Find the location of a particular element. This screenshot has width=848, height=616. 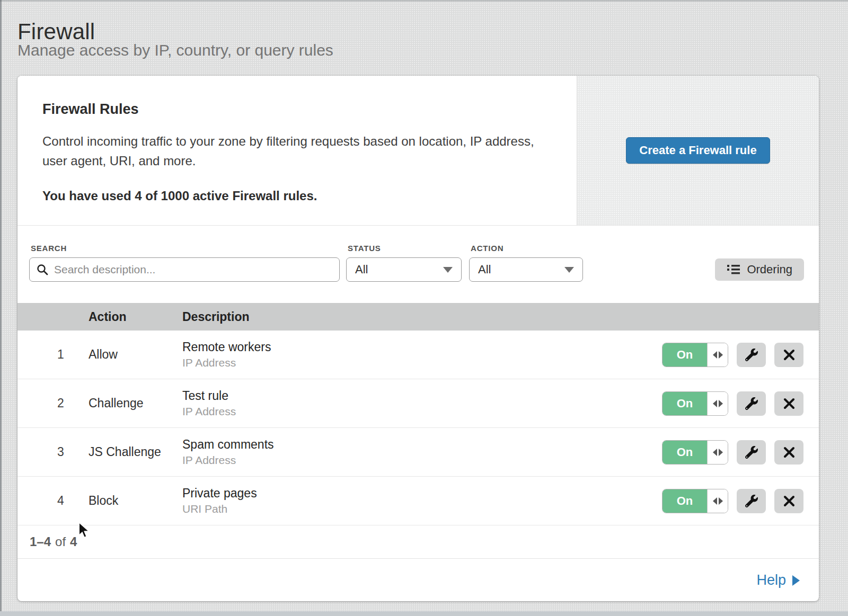

page-title: Firewall is located at coordinates (56, 32).